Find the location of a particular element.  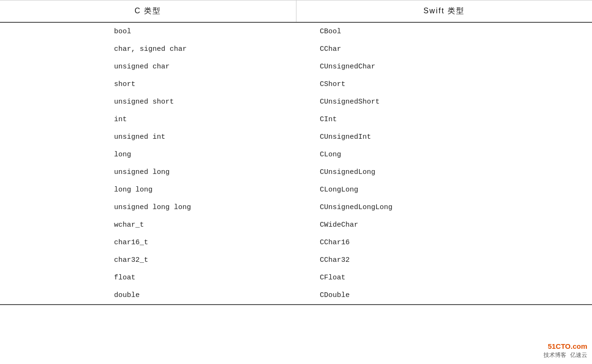

watermark: 51CTO.com 技术博客 亿速云 is located at coordinates (565, 351).